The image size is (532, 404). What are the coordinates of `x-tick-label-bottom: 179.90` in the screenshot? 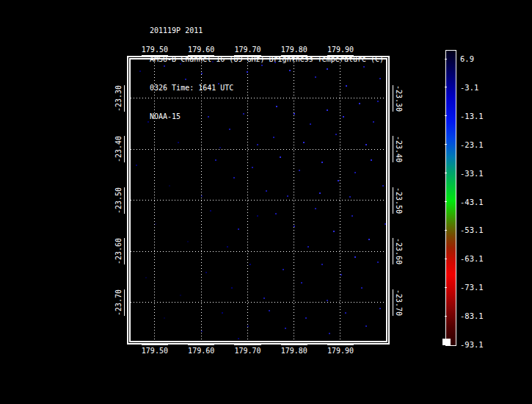 It's located at (340, 350).